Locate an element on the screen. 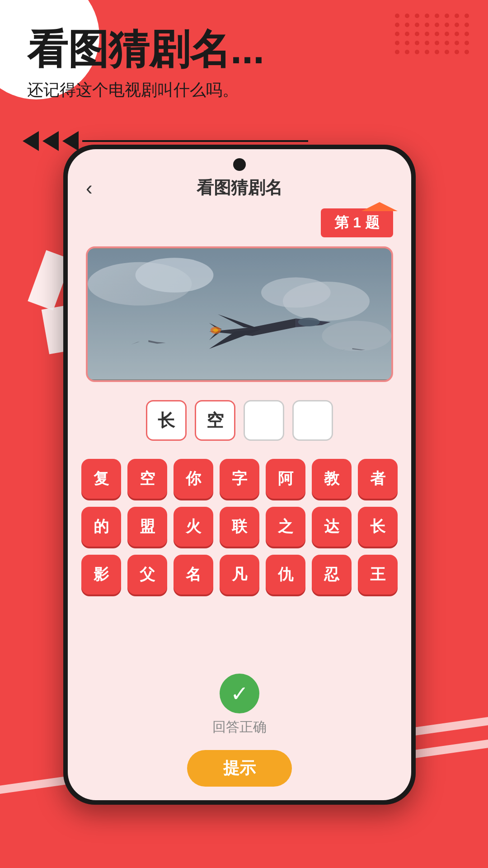 The width and height of the screenshot is (488, 868). hint-area: 提示 is located at coordinates (239, 773).